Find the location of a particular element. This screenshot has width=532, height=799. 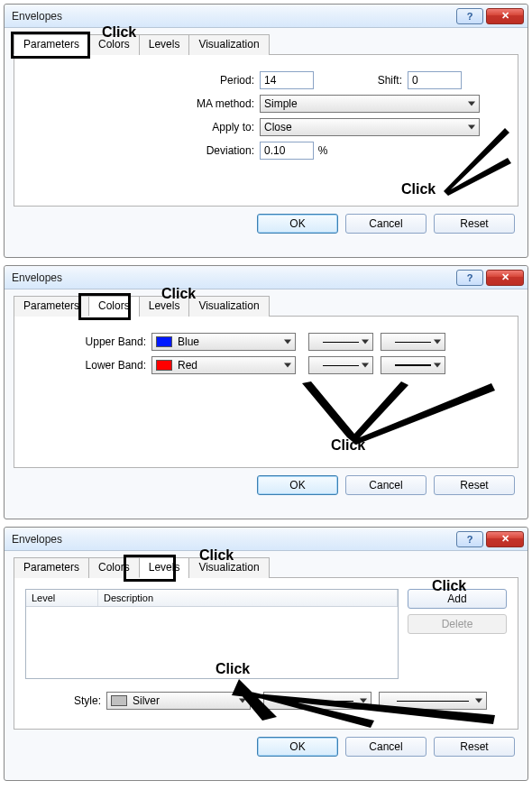

lower-color-combo: Red is located at coordinates (224, 365).